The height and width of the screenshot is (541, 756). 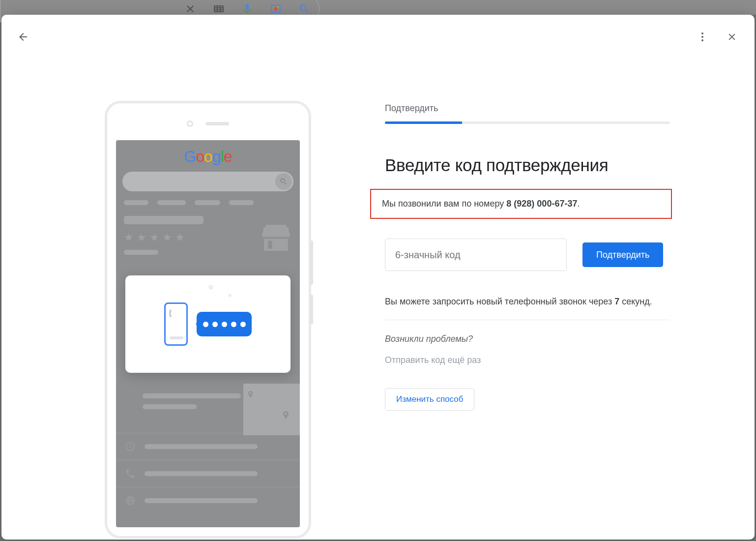 What do you see at coordinates (527, 302) in the screenshot?
I see `resend-countdown: Вы можете запросить новый телефонный зво…` at bounding box center [527, 302].